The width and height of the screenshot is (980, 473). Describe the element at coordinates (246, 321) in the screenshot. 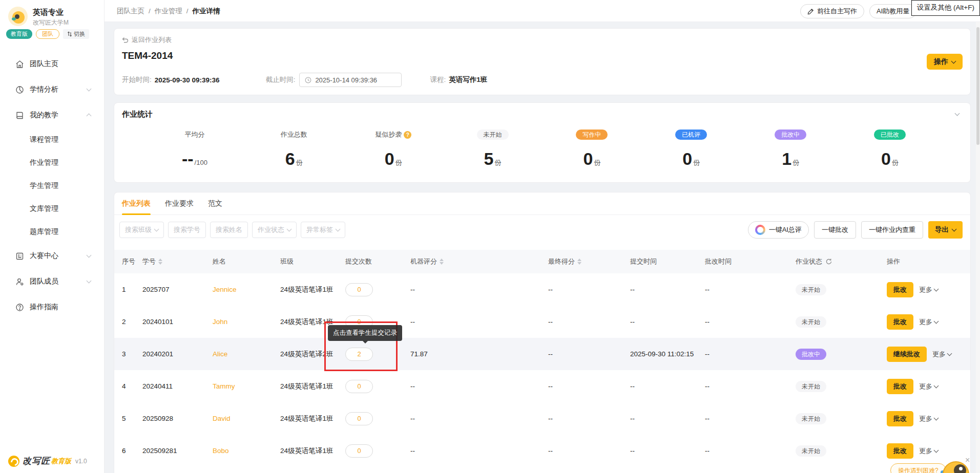

I see `student-name-link: John` at that location.